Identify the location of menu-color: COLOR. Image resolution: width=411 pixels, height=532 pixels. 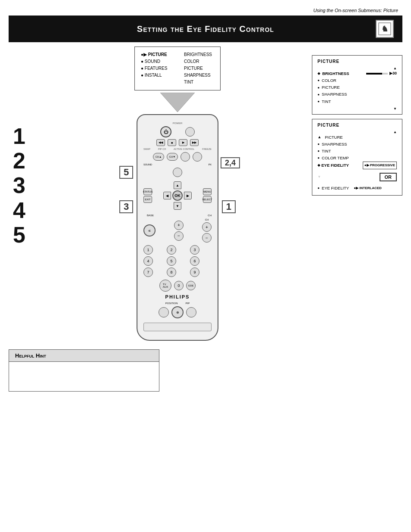
(198, 62).